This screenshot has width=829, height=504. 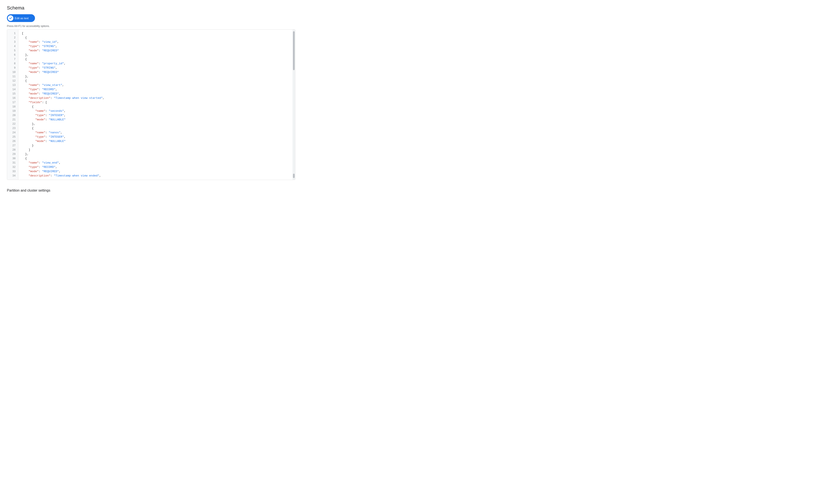 What do you see at coordinates (13, 72) in the screenshot?
I see `line-number: 10` at bounding box center [13, 72].